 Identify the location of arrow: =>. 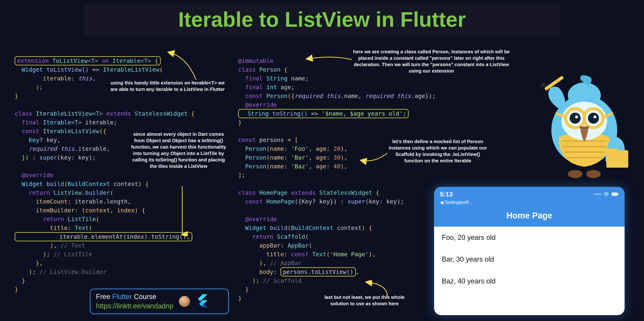
(98, 70).